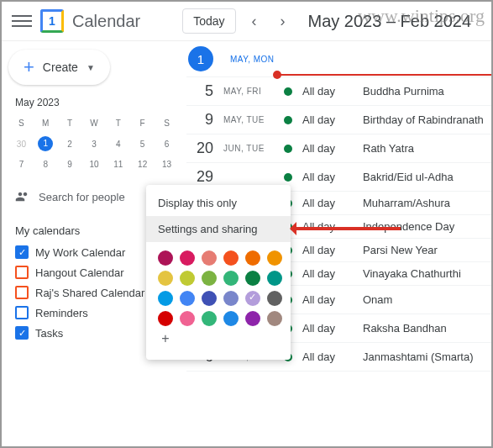 This screenshot has height=448, width=493. I want to click on app-title: Calendar, so click(106, 22).